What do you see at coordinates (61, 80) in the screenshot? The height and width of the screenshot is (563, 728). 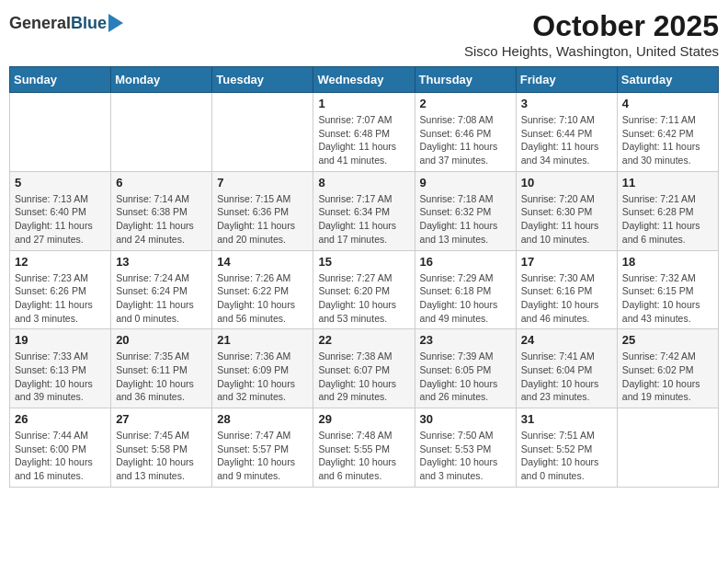 I see `header-sunday: Sunday` at bounding box center [61, 80].